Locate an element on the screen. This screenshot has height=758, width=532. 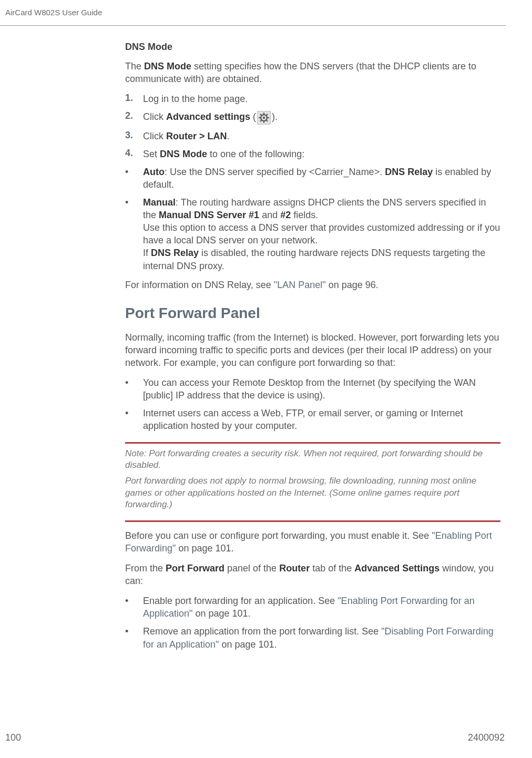
dns-intro: The DNS Mode setting specifies how the D… is located at coordinates (313, 73).